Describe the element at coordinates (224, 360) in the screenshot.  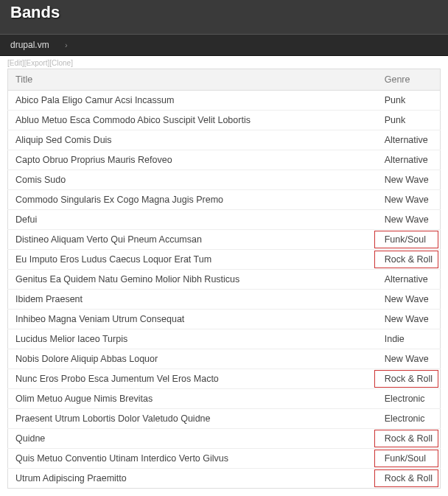
I see `table-row: Nobis Dolore Aliquip Abbas LoquorNew Wav…` at that location.